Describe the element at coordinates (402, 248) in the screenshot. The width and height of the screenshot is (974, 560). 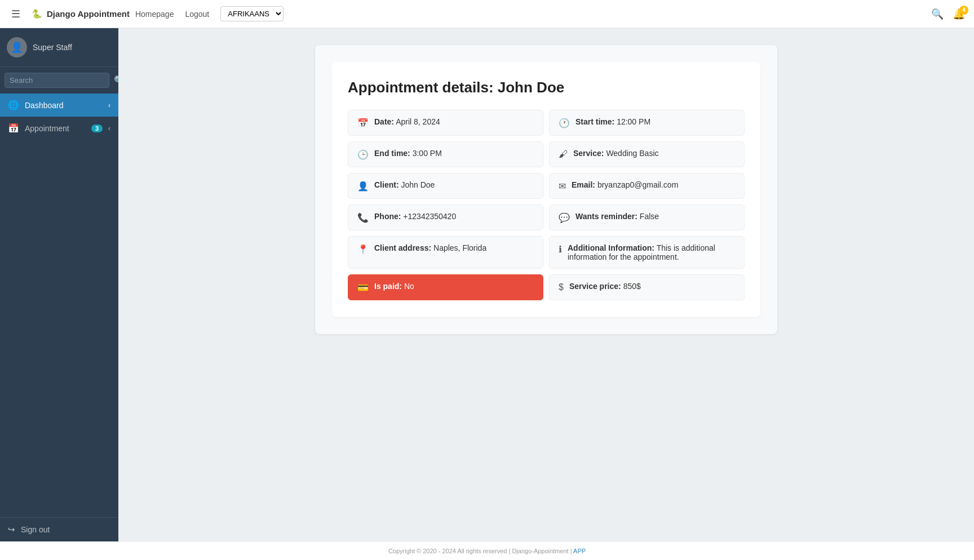
I see `address-label: Client address:` at that location.